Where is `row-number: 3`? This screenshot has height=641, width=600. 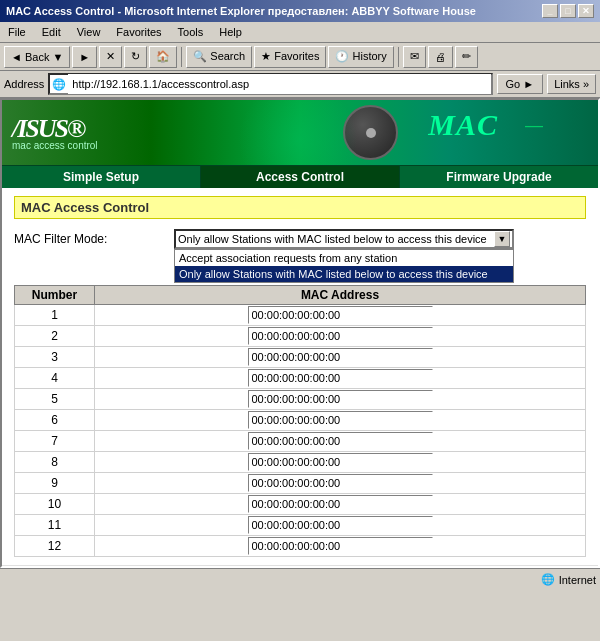 row-number: 3 is located at coordinates (55, 358).